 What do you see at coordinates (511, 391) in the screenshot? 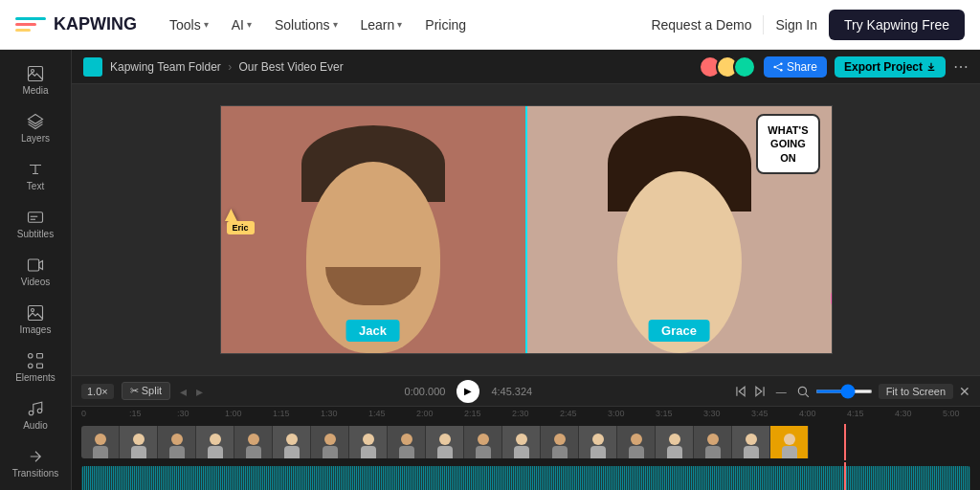
I see `total-time: 4:45.324` at bounding box center [511, 391].